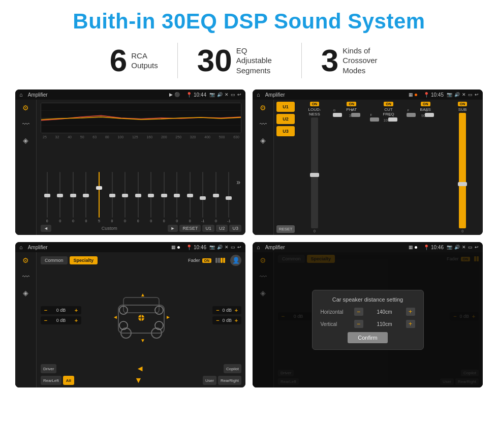 This screenshot has width=498, height=448. Describe the element at coordinates (138, 380) in the screenshot. I see `fader-down-arrow: ▼` at that location.